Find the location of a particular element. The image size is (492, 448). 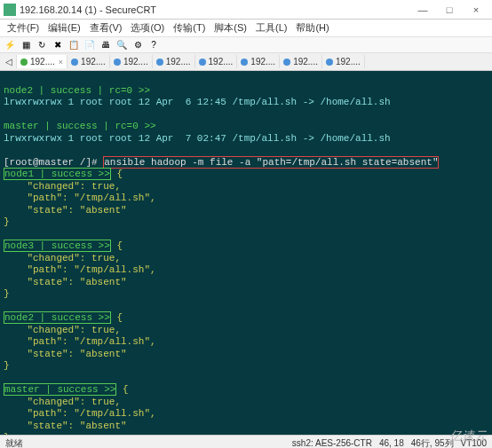

window-buttons: — □ × is located at coordinates (449, 10).